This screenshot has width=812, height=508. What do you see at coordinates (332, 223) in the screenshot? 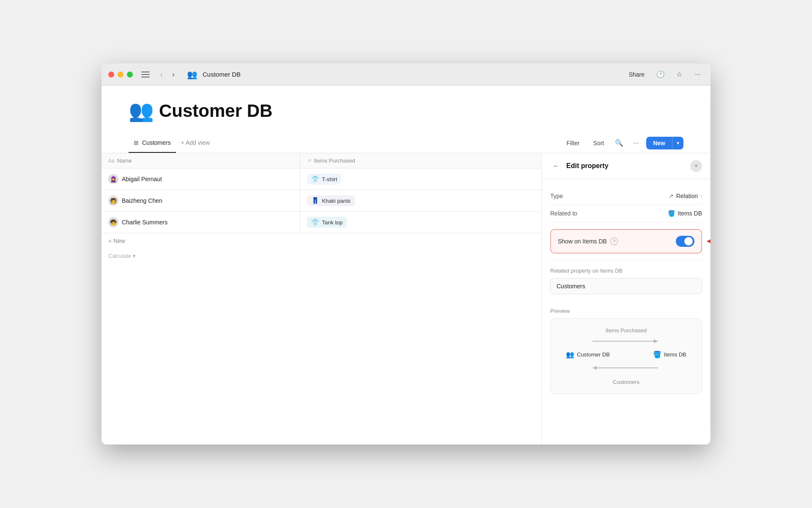
I see `item-label-3: Tank top` at bounding box center [332, 223].